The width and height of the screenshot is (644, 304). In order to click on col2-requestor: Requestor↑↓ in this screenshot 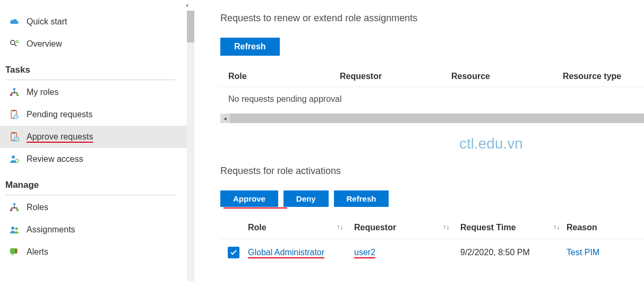, I will do `click(407, 228)`.